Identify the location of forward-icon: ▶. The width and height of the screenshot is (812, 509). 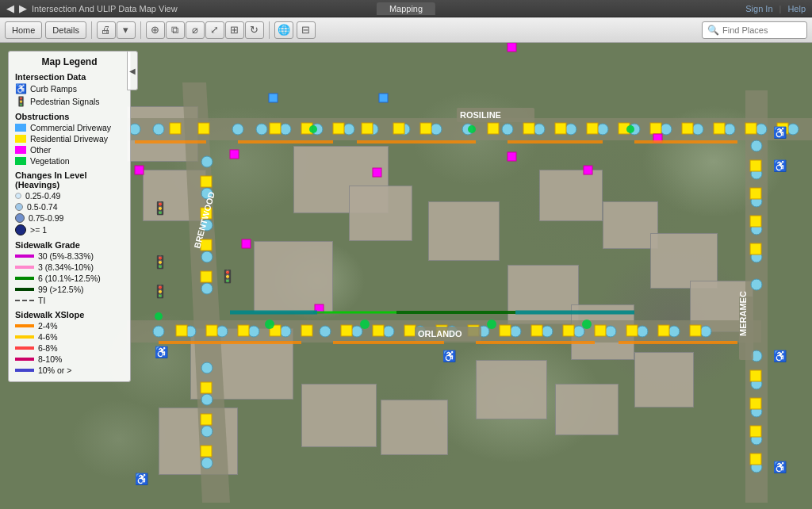
(23, 8).